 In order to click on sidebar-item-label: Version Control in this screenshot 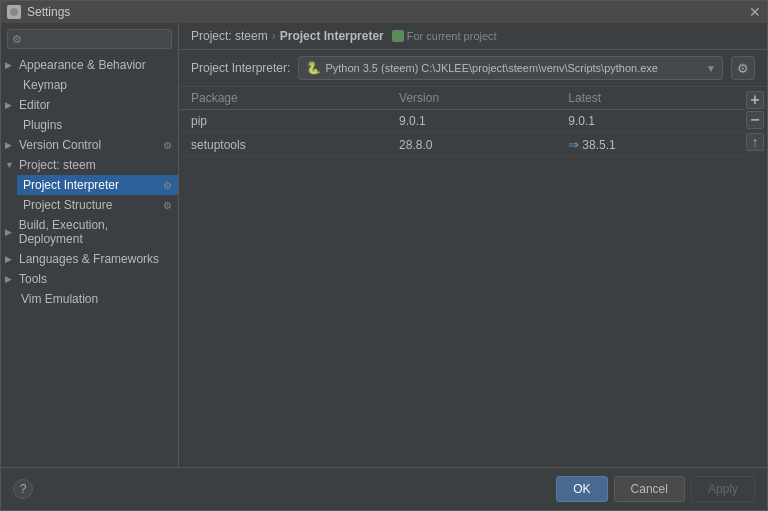, I will do `click(60, 145)`.